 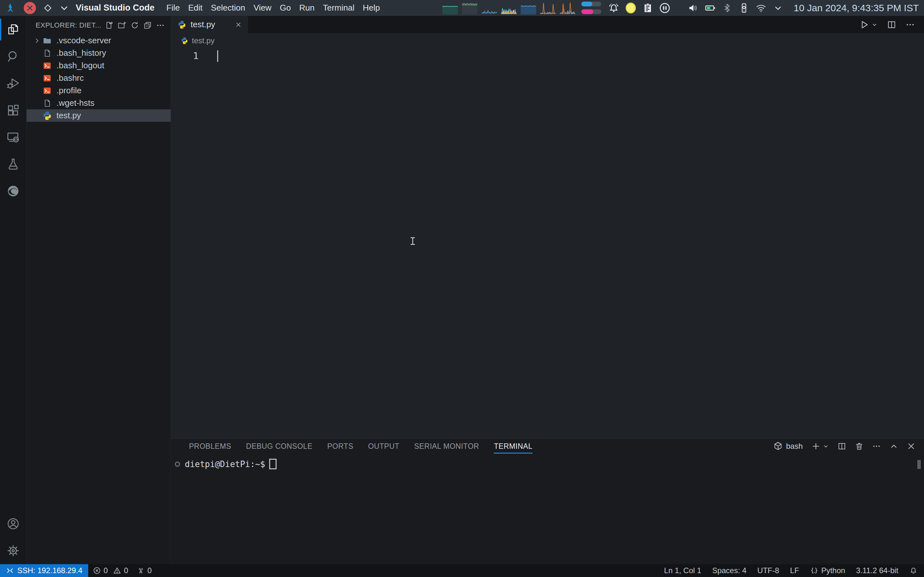 I want to click on refresh-explorer-button, so click(x=135, y=25).